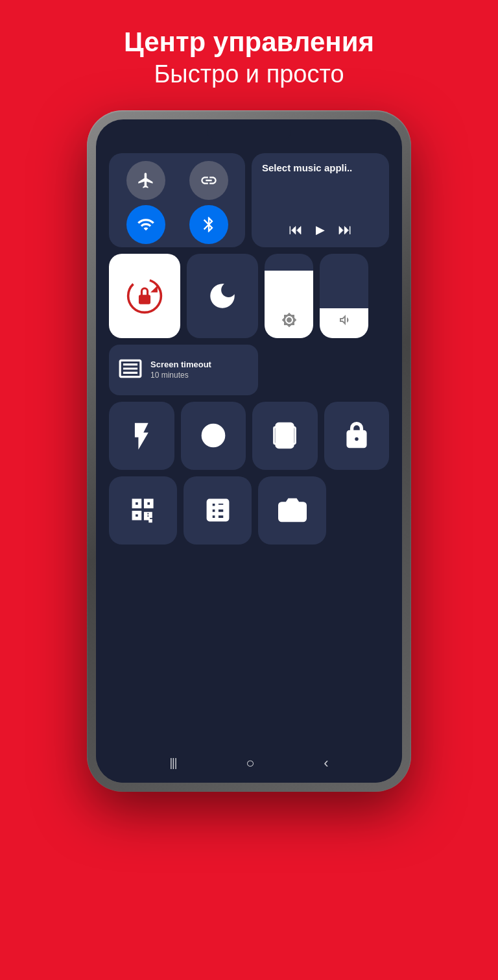  Describe the element at coordinates (289, 320) in the screenshot. I see `brightness-icon` at that location.